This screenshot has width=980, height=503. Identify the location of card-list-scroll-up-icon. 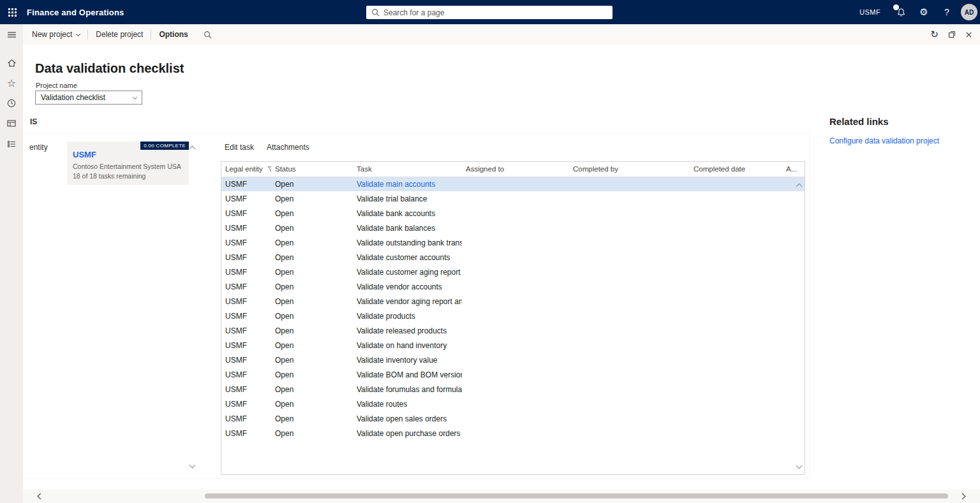
(193, 149).